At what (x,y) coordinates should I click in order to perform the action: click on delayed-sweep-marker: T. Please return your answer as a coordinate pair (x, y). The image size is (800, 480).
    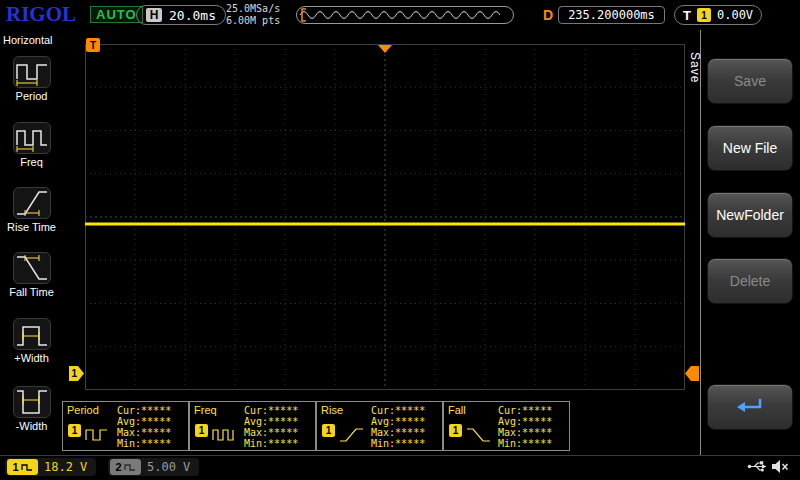
    Looking at the image, I should click on (93, 45).